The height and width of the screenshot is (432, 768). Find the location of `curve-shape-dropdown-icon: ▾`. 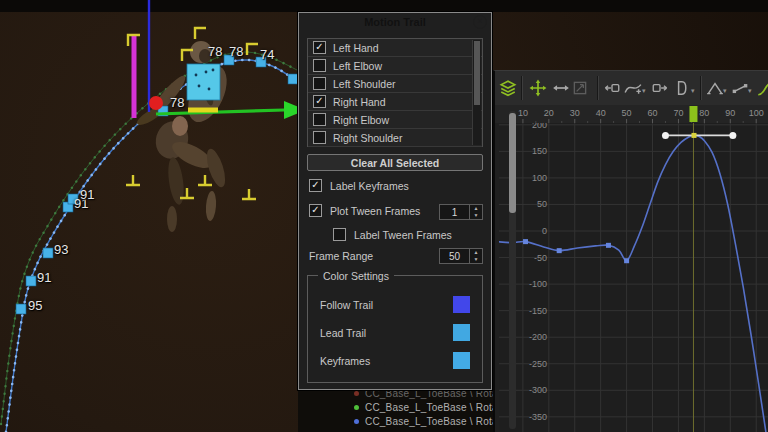

curve-shape-dropdown-icon: ▾ is located at coordinates (693, 91).